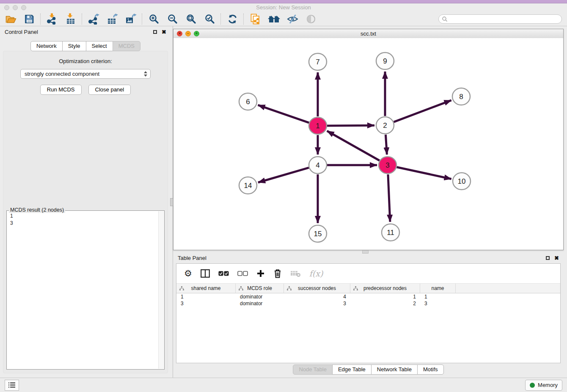 Image resolution: width=567 pixels, height=392 pixels. What do you see at coordinates (352, 370) in the screenshot?
I see `tab-edge-table: Edge Table` at bounding box center [352, 370].